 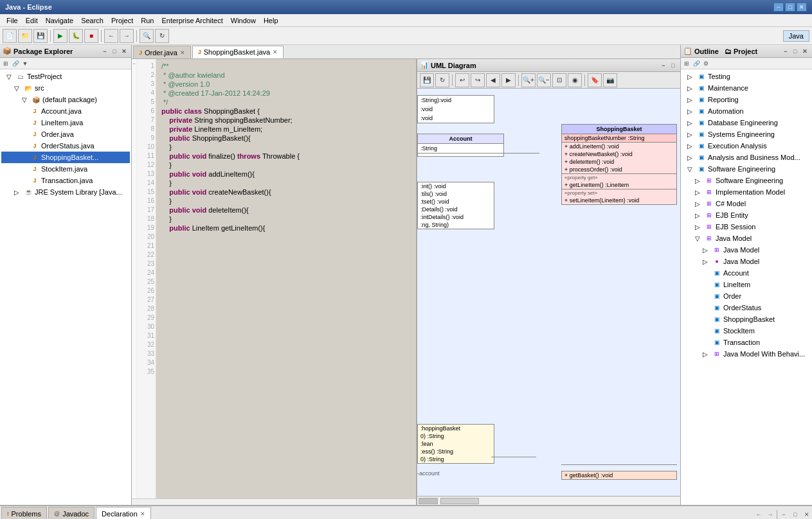 What do you see at coordinates (493, 80) in the screenshot?
I see `uml-prev-btn: ◀` at bounding box center [493, 80].